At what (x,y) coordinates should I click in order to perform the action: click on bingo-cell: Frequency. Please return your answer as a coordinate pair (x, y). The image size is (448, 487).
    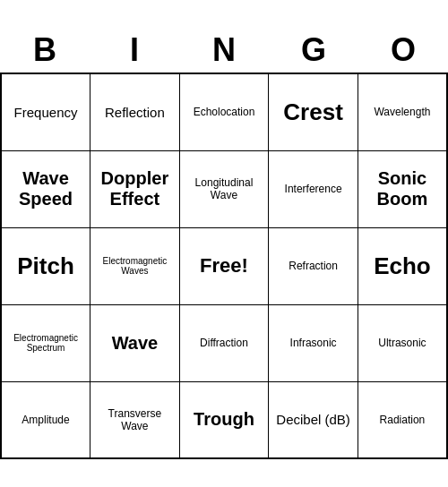
    Looking at the image, I should click on (46, 112).